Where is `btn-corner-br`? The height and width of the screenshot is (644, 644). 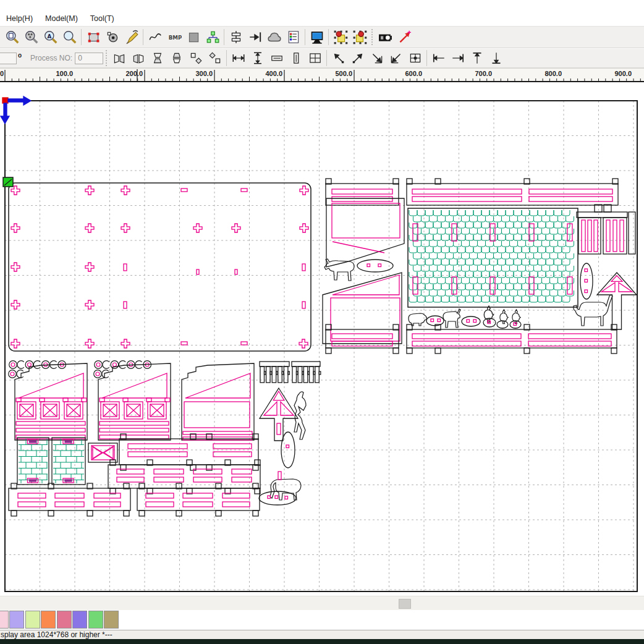 btn-corner-br is located at coordinates (377, 58).